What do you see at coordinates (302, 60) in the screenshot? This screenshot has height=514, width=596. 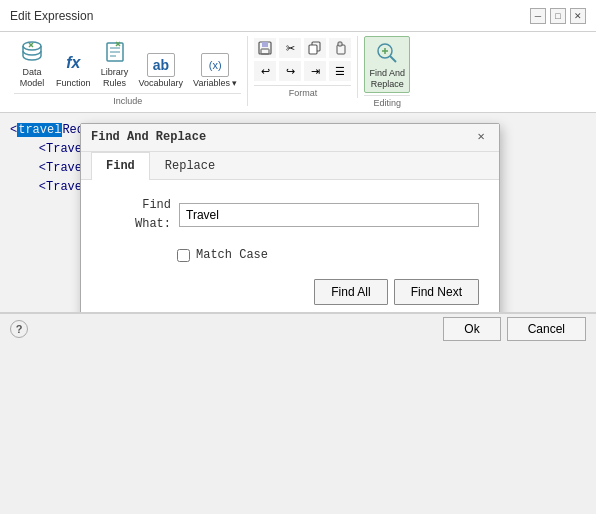 I see `format-buttons: ✂ ↩ ↪ ⇥ ☰` at bounding box center [302, 60].